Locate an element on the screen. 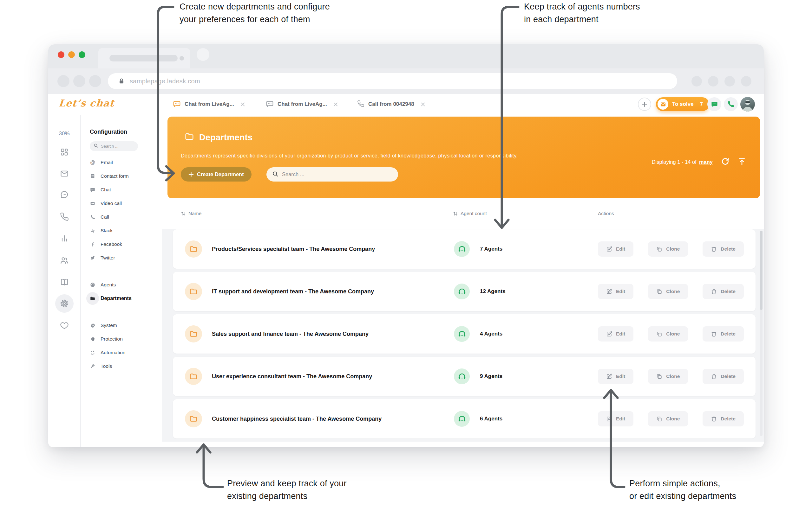  department-name: User experience consultant team - The Aw… is located at coordinates (292, 376).